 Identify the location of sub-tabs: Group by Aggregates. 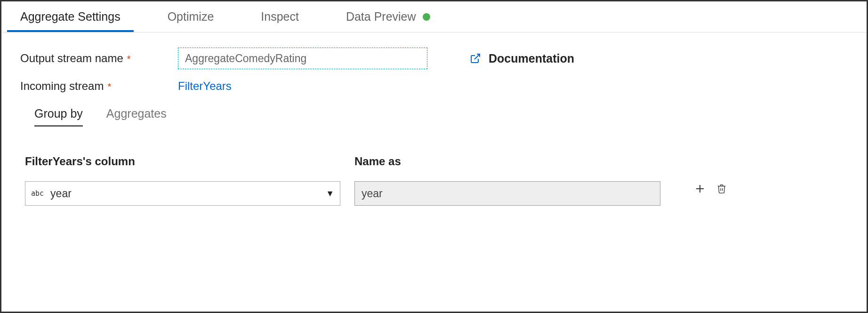
(441, 117).